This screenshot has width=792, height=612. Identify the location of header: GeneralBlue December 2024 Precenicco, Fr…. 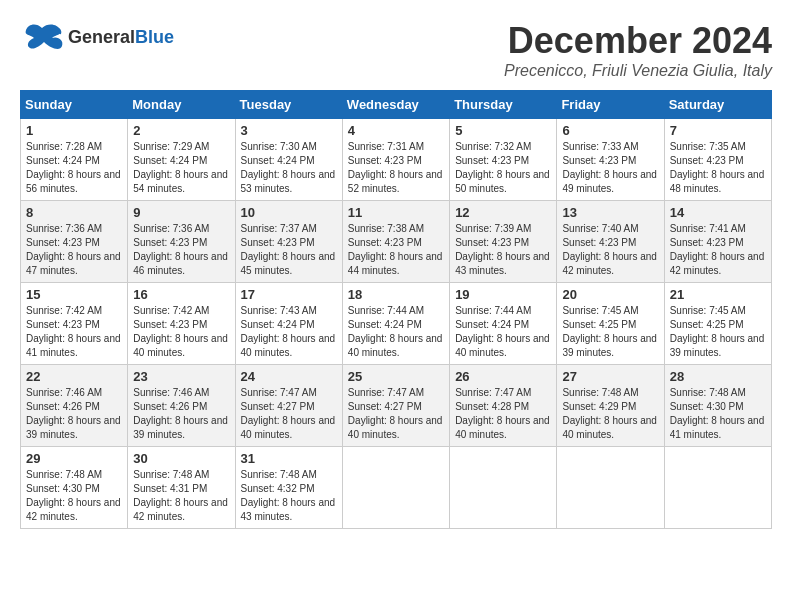
(396, 50).